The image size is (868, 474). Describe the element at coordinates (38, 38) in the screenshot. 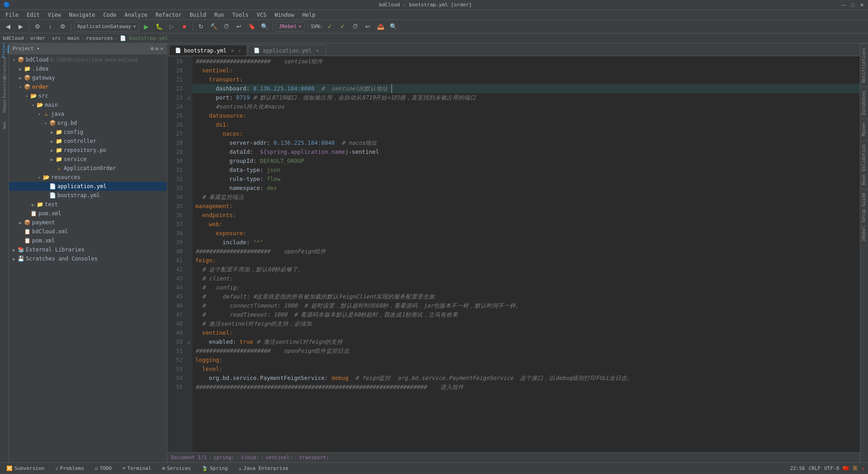

I see `breadcrumb-order: order` at that location.